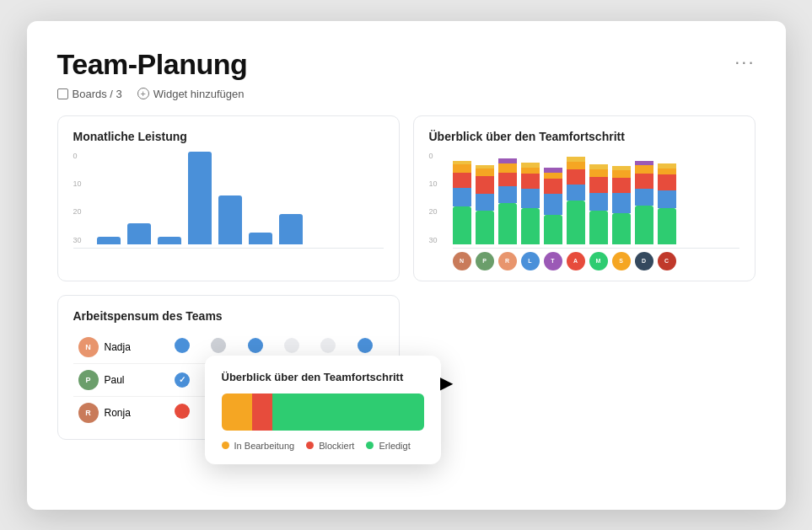  Describe the element at coordinates (348, 412) in the screenshot. I see `tooltip-seg-green` at that location.